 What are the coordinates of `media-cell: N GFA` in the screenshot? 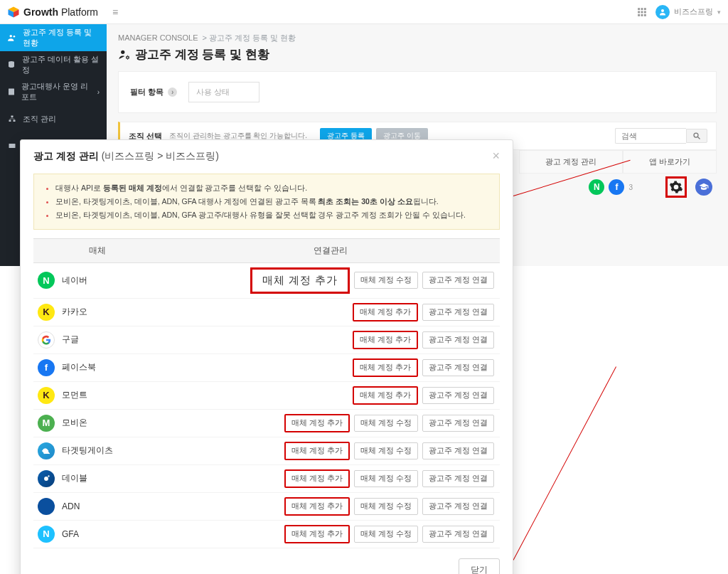 It's located at (97, 534).